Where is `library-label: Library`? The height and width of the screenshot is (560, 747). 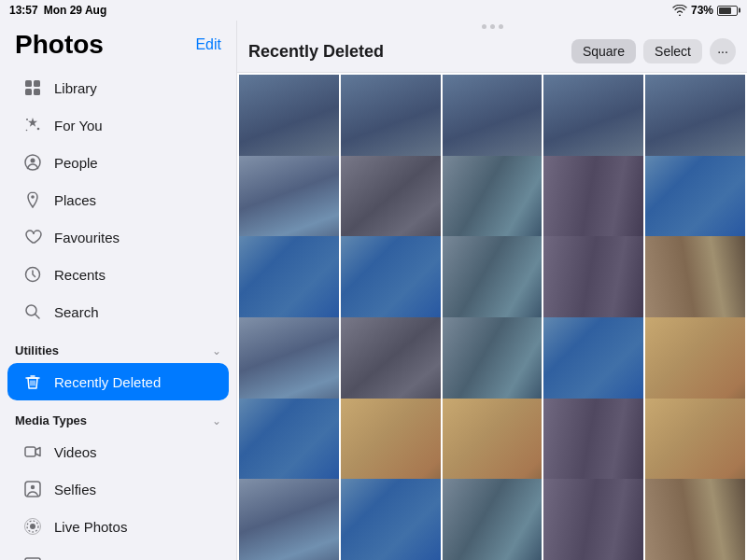 library-label: Library is located at coordinates (76, 88).